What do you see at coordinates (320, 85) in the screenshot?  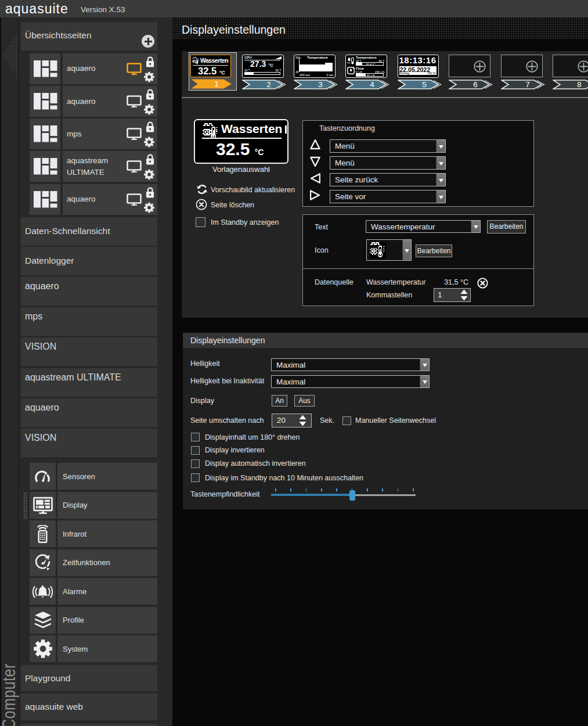 I see `svg-text: 3` at bounding box center [320, 85].